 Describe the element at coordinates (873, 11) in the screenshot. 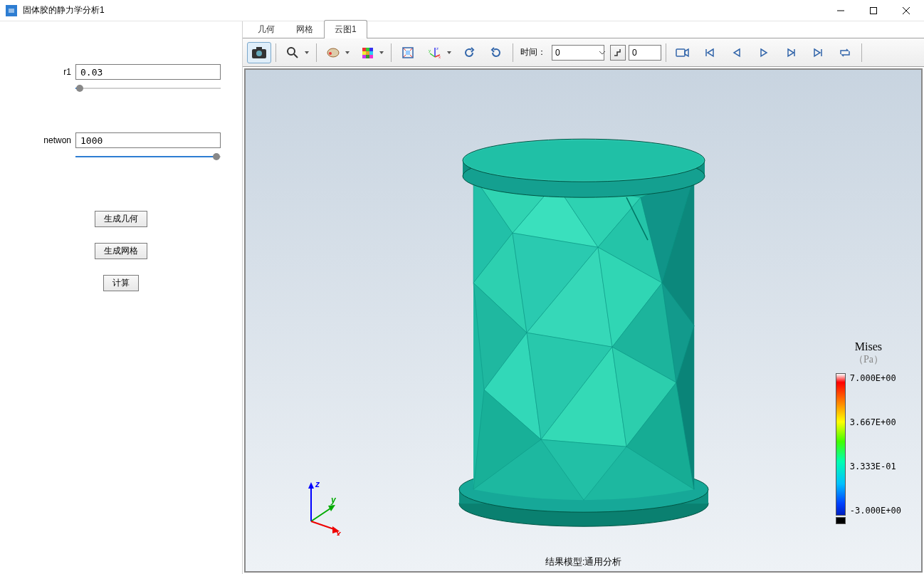

I see `maximize-button` at that location.